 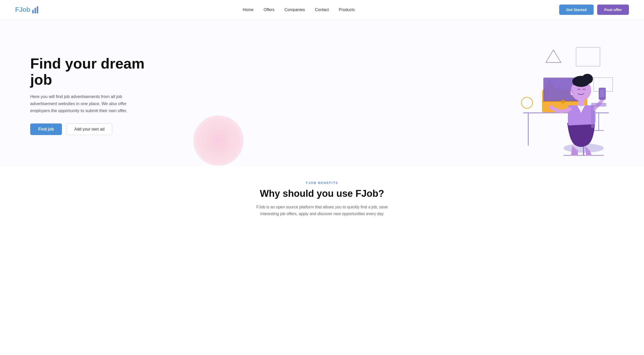 I want to click on nav-contact: Contact, so click(x=322, y=10).